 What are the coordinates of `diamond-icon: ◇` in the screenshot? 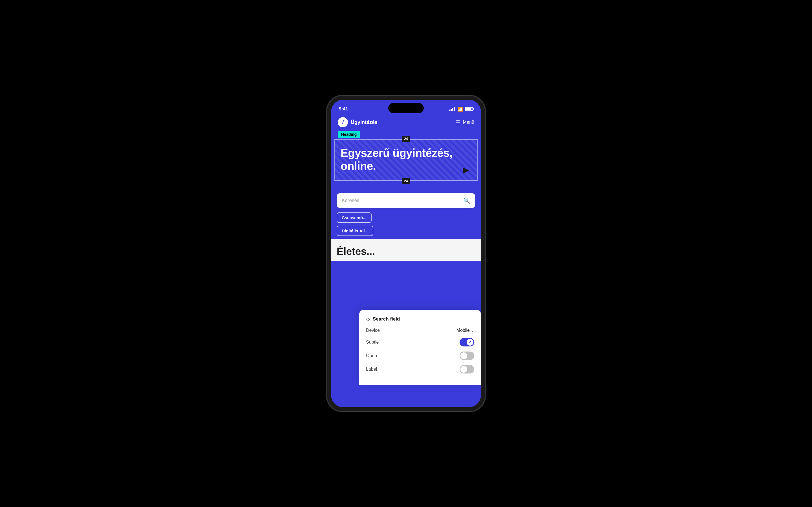 It's located at (368, 319).